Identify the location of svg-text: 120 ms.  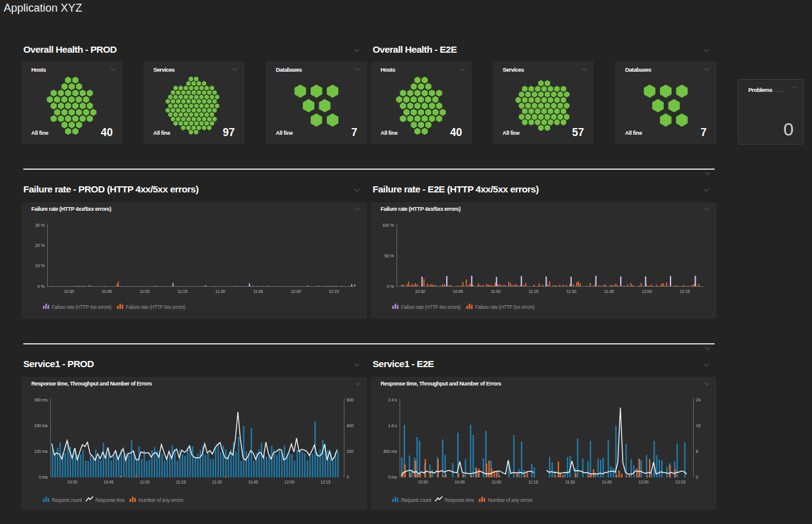
(41, 451).